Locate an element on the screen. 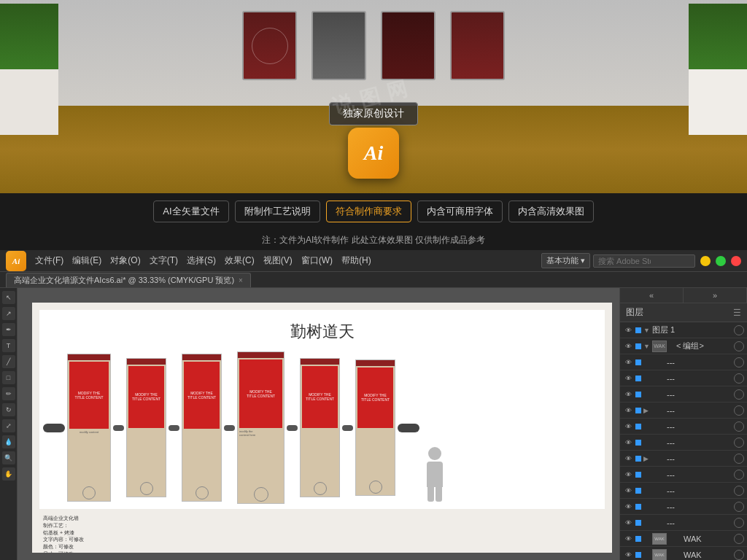  design-chinese-text: 勤树道天 is located at coordinates (322, 332).